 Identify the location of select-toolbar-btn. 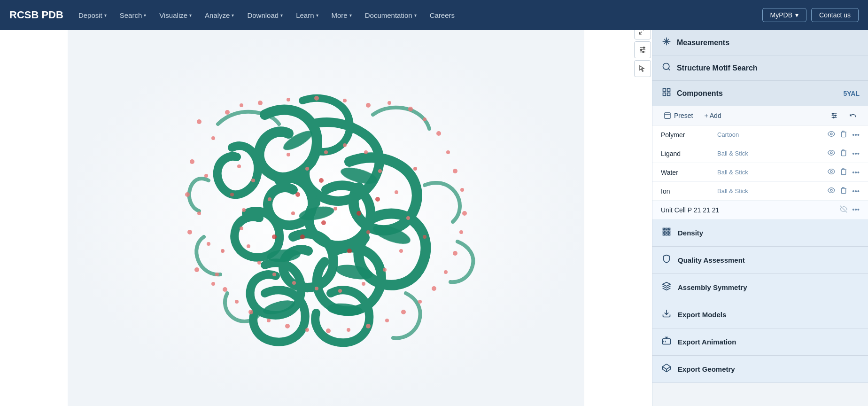
(643, 69).